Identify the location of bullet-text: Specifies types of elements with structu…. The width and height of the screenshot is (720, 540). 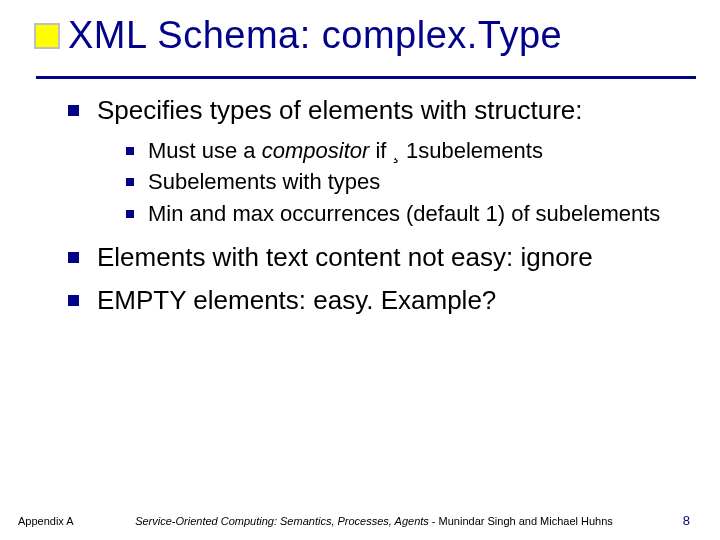
(388, 110).